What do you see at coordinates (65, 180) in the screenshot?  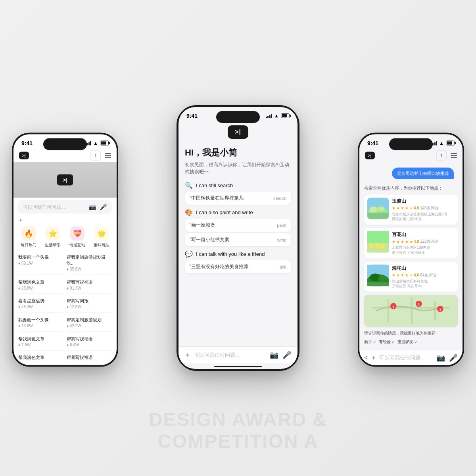 I see `banner-logo: >|` at bounding box center [65, 180].